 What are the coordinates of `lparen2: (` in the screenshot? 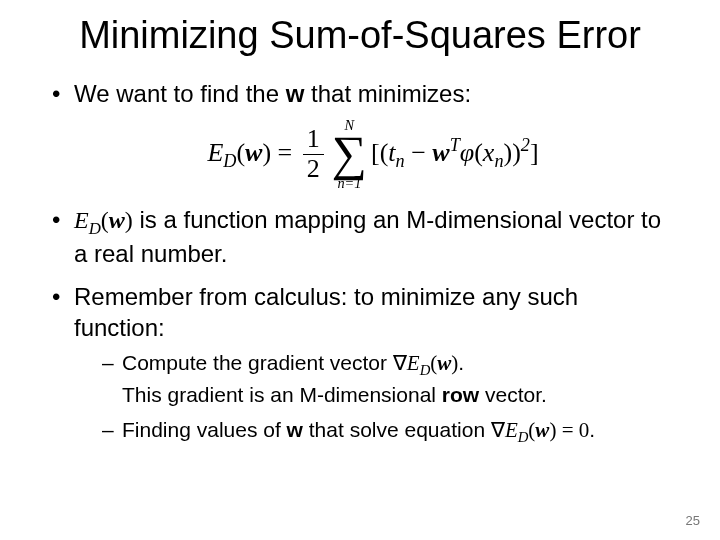 It's located at (478, 152).